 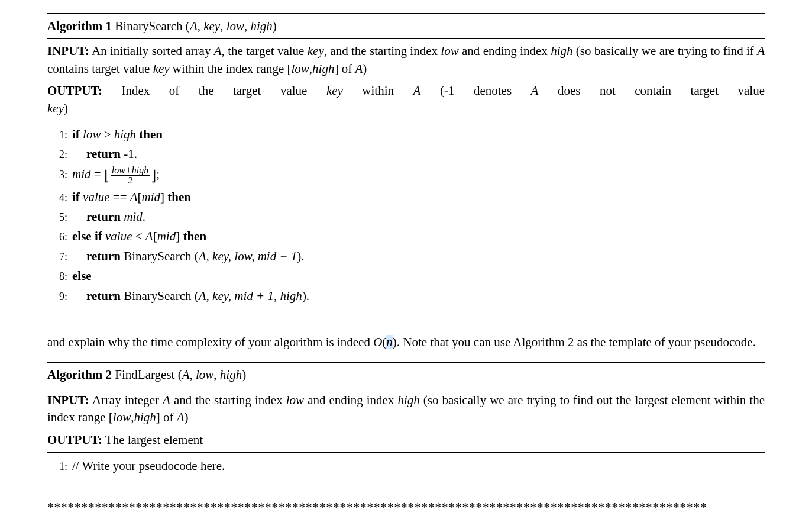 What do you see at coordinates (406, 466) in the screenshot?
I see `algorithm-2-steps: 1: // Write your pseudocode here.` at bounding box center [406, 466].